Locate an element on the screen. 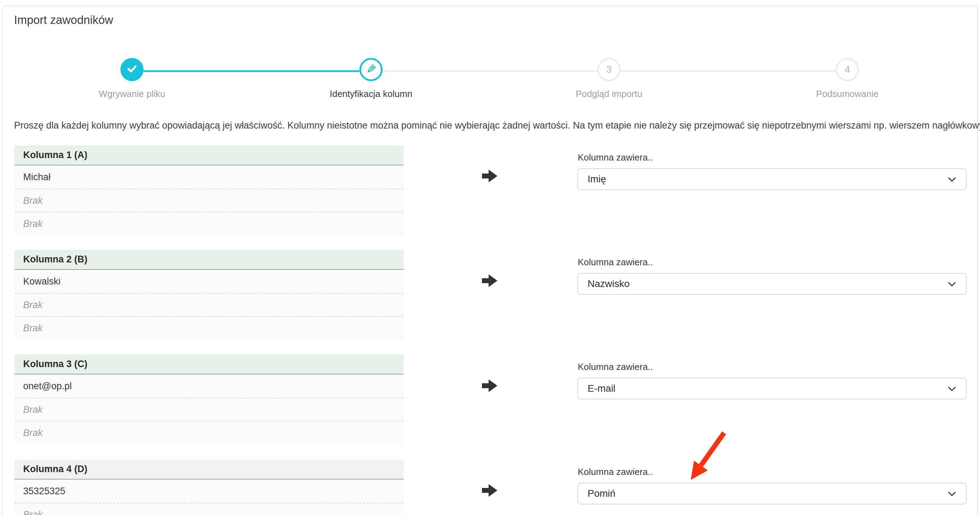 This screenshot has width=980, height=515. column-3-type-select: E-mail is located at coordinates (772, 388).